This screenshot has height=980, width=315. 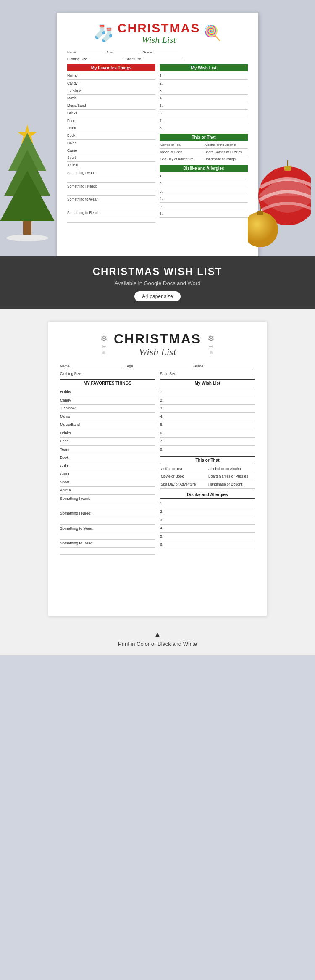 What do you see at coordinates (207, 469) in the screenshot?
I see `bw-tot-row-1: Coffee or Tea Alcohol or no Alcohol` at bounding box center [207, 469].